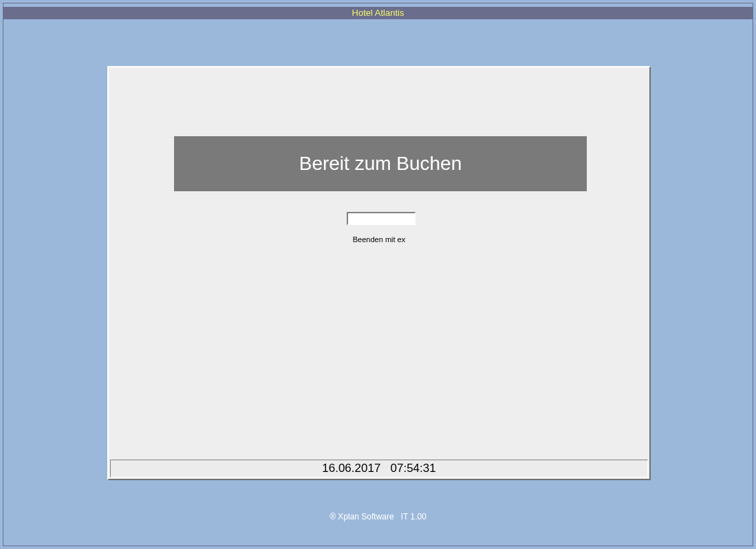 The height and width of the screenshot is (549, 756). What do you see at coordinates (379, 239) in the screenshot?
I see `input-hint-text: Beenden mit ex` at bounding box center [379, 239].